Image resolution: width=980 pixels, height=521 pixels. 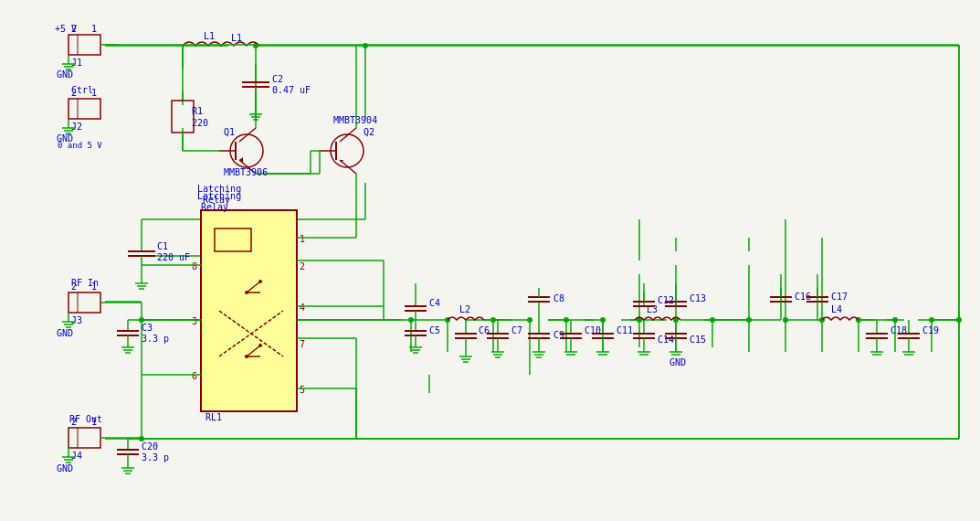 I want to click on RL1-relay: 8 1 2 3 4 6 7 5 RL1 Latching Relay, so click(x=263, y=314).